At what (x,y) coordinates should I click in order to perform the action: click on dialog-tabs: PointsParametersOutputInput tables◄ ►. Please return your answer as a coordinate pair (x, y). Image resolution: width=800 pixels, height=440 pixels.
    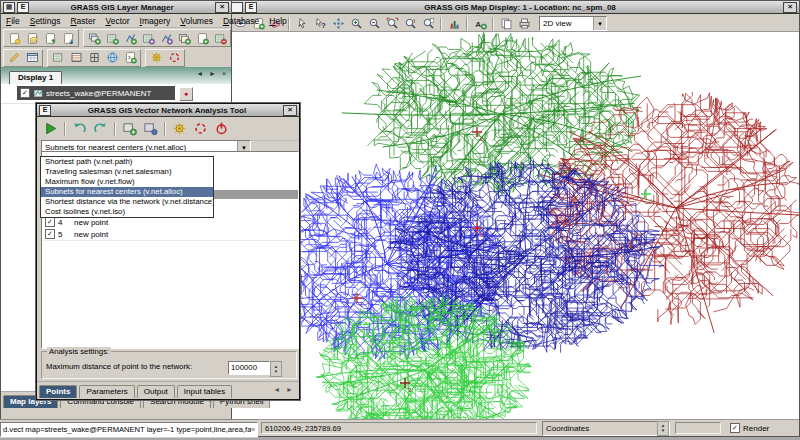
    Looking at the image, I should click on (168, 390).